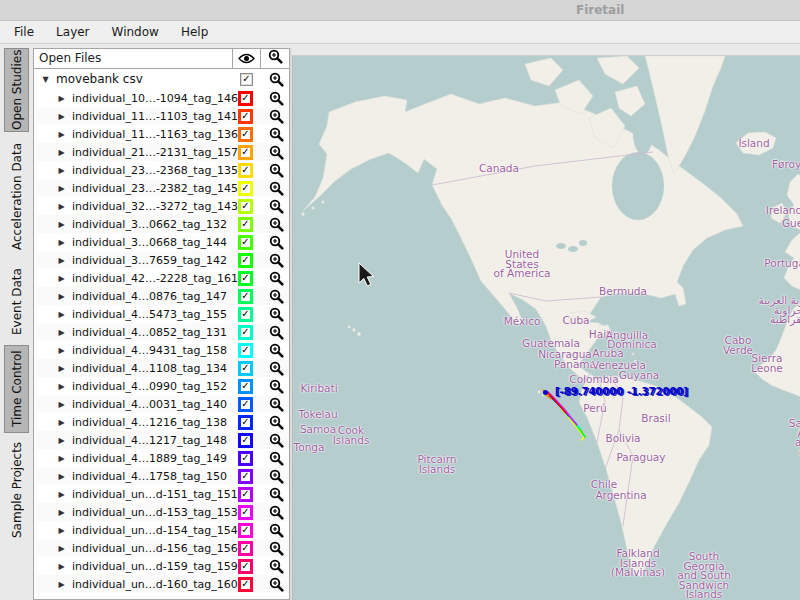 The image size is (800, 600). What do you see at coordinates (162, 440) in the screenshot?
I see `track-row: ▶ individual_4…1217_tag_148 ✓` at bounding box center [162, 440].